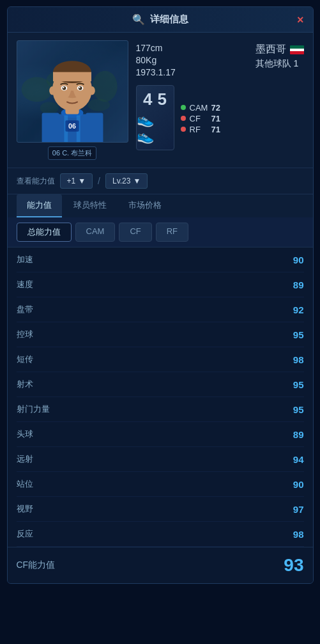  What do you see at coordinates (160, 285) in the screenshot?
I see `stat-row: 速度 89` at bounding box center [160, 285].